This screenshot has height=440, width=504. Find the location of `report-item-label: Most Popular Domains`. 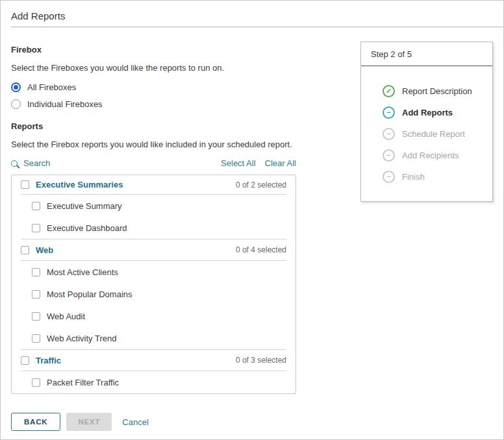

report-item-label: Most Popular Domains is located at coordinates (90, 295).